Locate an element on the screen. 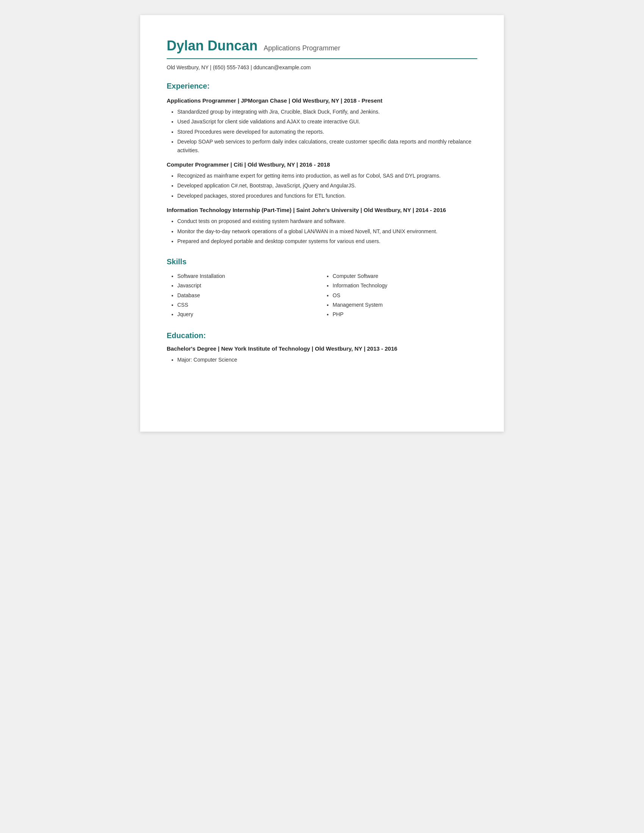 The height and width of the screenshot is (833, 644). experience-section-title: Experience: is located at coordinates (322, 86).